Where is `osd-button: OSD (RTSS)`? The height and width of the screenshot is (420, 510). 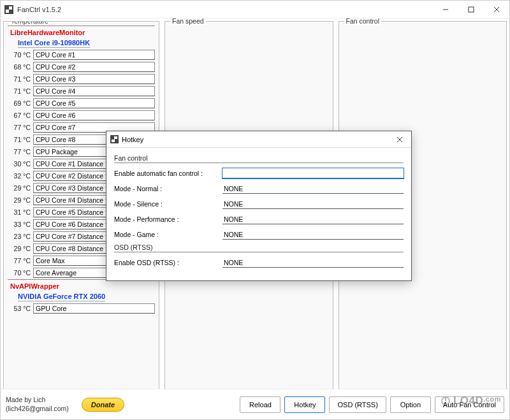 osd-button: OSD (RTSS) is located at coordinates (357, 405).